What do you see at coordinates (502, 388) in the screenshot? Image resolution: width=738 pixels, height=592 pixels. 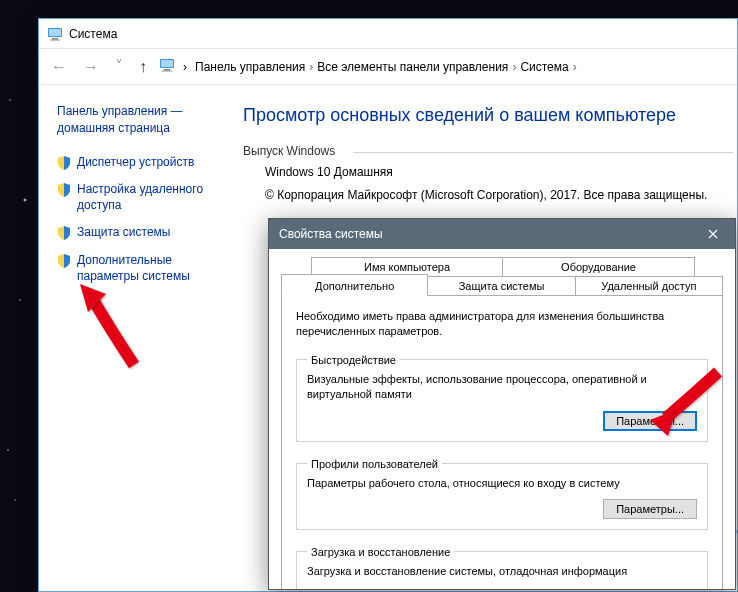 I see `performance-desc: Визуальные эффекты, использование процес…` at bounding box center [502, 388].